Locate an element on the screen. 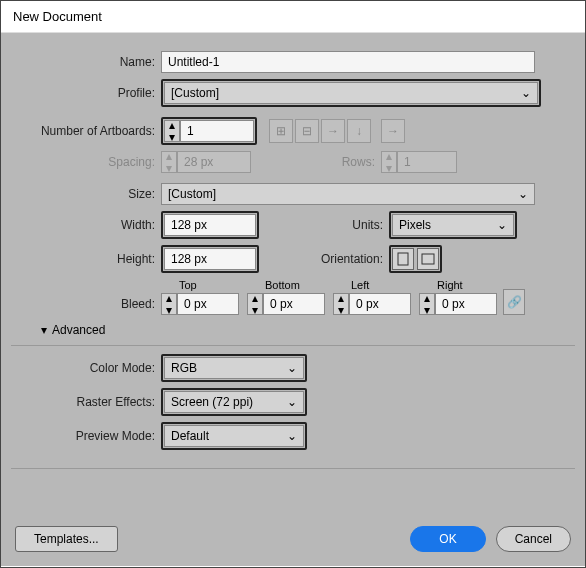  preview-label: Preview Mode: is located at coordinates (86, 436).